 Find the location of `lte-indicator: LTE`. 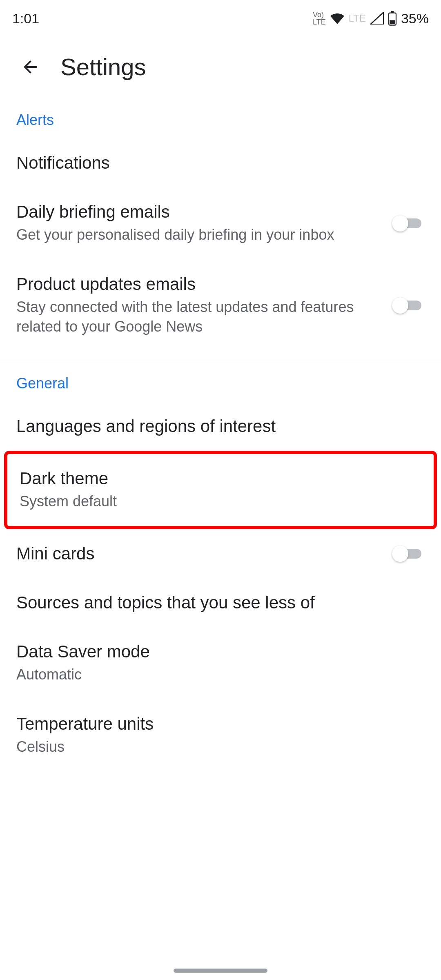

lte-indicator: LTE is located at coordinates (357, 18).